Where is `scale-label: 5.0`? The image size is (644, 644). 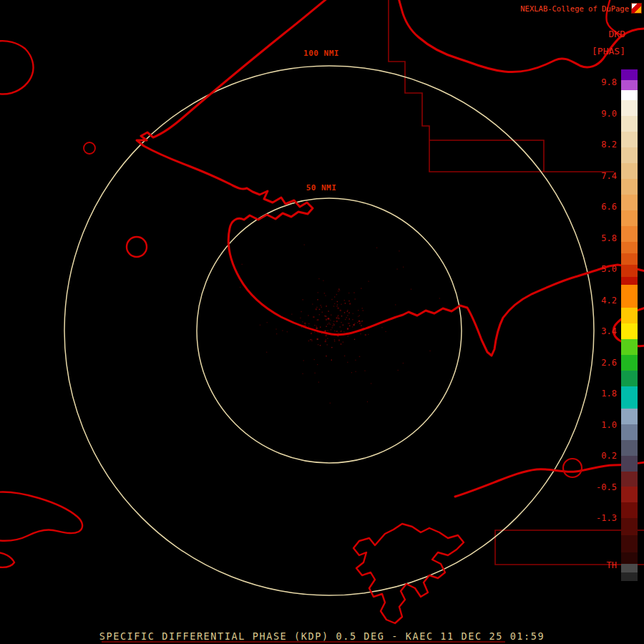
scale-label: 5.0 is located at coordinates (609, 269).